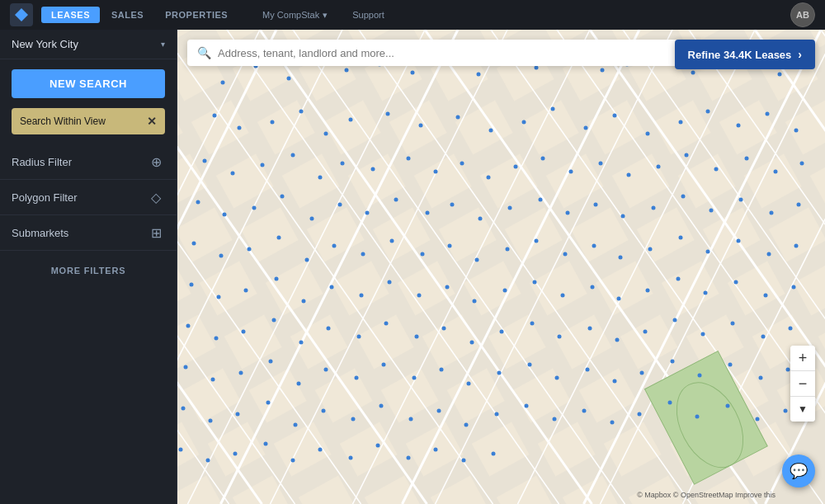 This screenshot has height=504, width=825. I want to click on polygon-filter-item: Polygon Filter ◇, so click(88, 198).